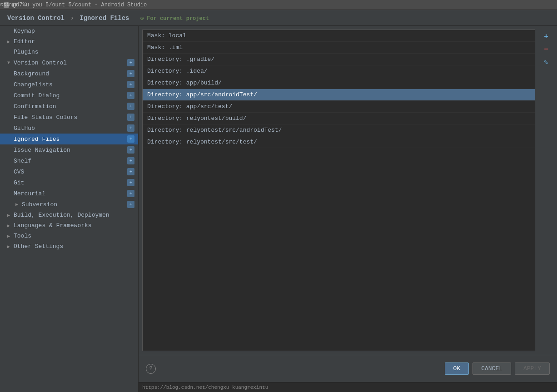 The image size is (557, 392). What do you see at coordinates (70, 150) in the screenshot?
I see `sidebar-item-label: Issue Navigation` at bounding box center [70, 150].